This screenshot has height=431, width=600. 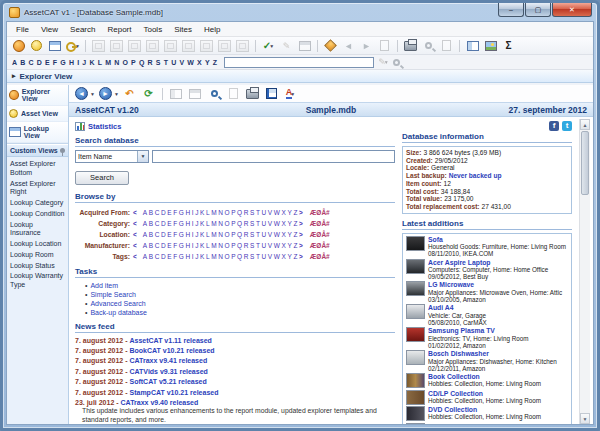 What do you see at coordinates (38, 189) in the screenshot?
I see `custom-view-item: Asset Explorer Right` at bounding box center [38, 189].